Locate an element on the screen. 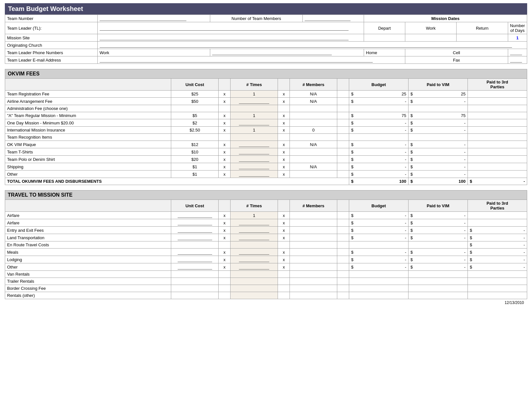 The image size is (532, 411). travel-times: 1 is located at coordinates (254, 215).